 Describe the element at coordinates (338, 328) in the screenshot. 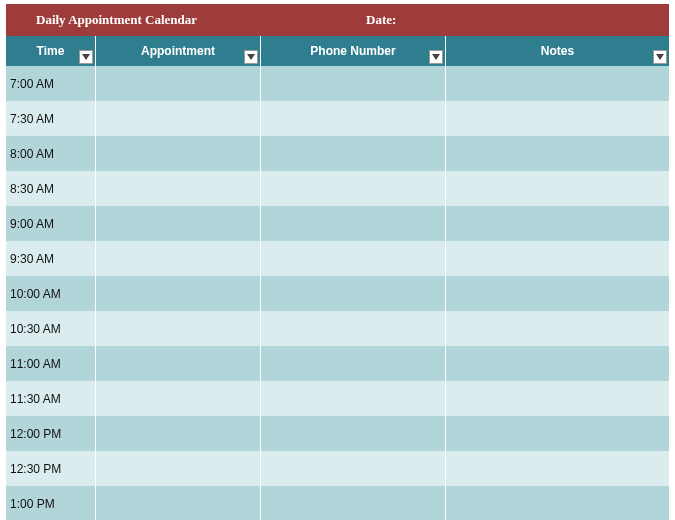

I see `table-row: 10:30 AM` at that location.